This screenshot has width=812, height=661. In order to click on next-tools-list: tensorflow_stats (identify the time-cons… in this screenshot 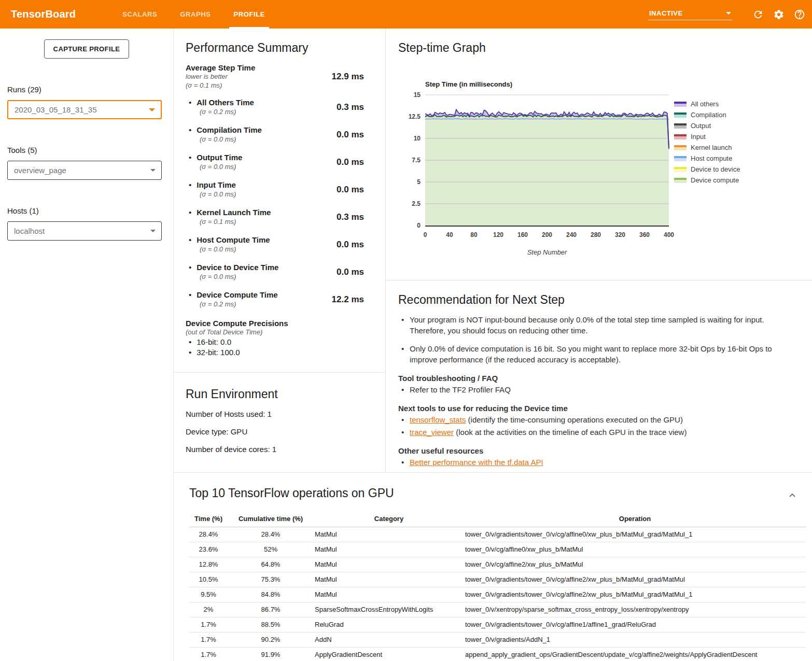, I will do `click(595, 426)`.